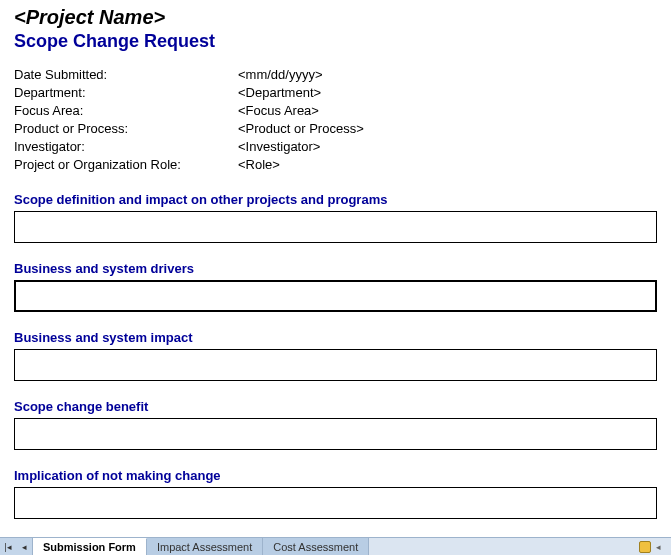  I want to click on tab-bar-end: ◂, so click(520, 546).